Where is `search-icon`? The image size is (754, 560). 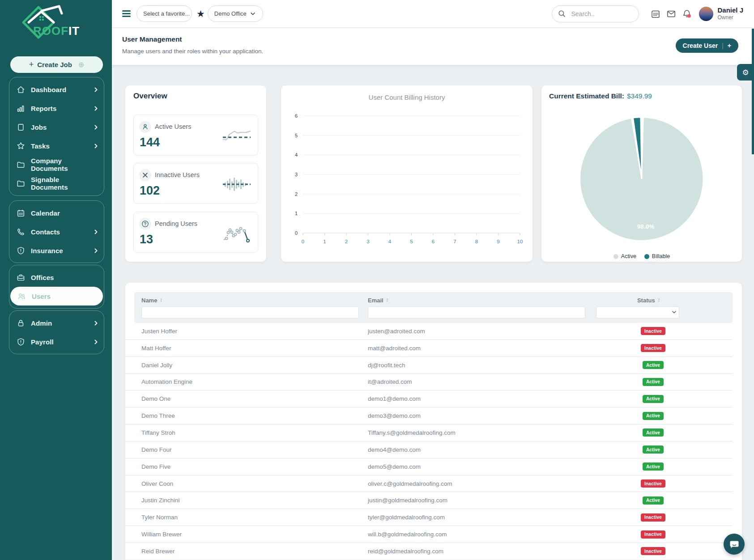
search-icon is located at coordinates (562, 14).